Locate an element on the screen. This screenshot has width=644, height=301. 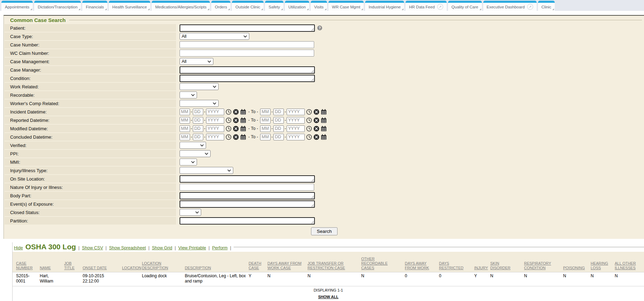
tab-orders: Orders is located at coordinates (221, 6).